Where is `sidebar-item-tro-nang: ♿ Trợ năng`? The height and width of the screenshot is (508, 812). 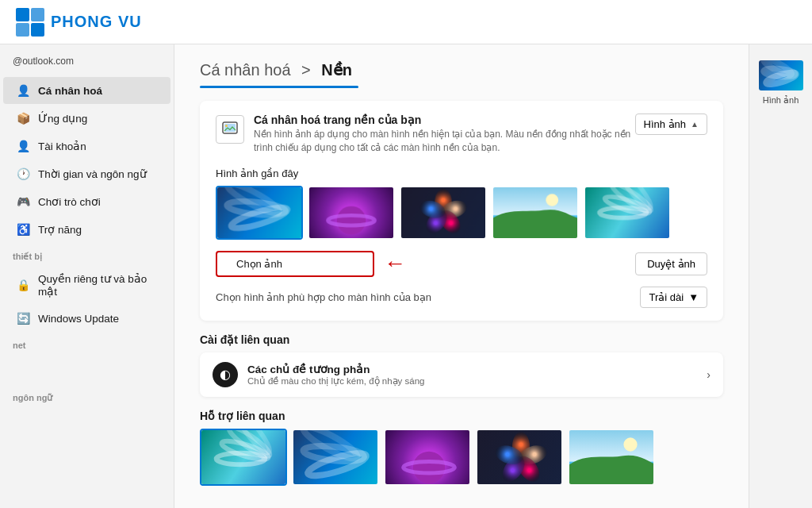 sidebar-item-tro-nang: ♿ Trợ năng is located at coordinates (87, 229).